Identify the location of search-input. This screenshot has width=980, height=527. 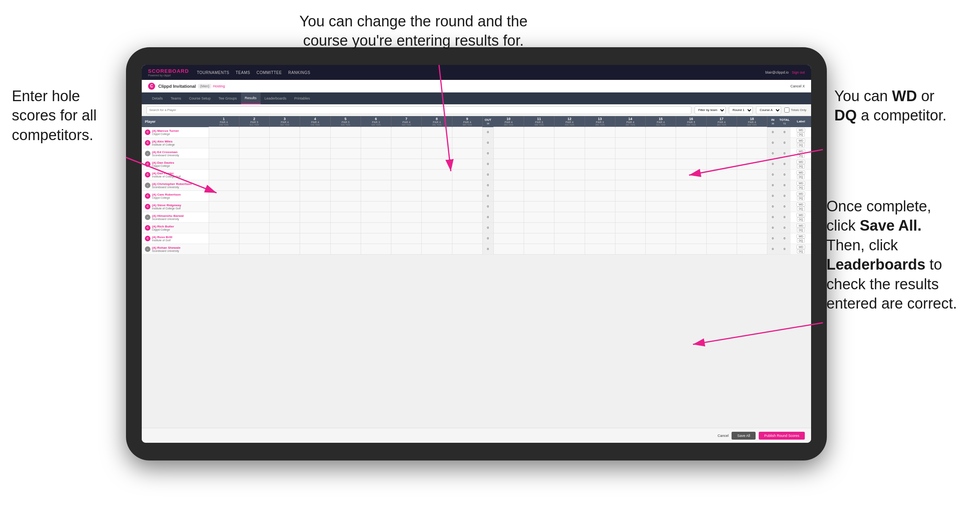
(419, 110).